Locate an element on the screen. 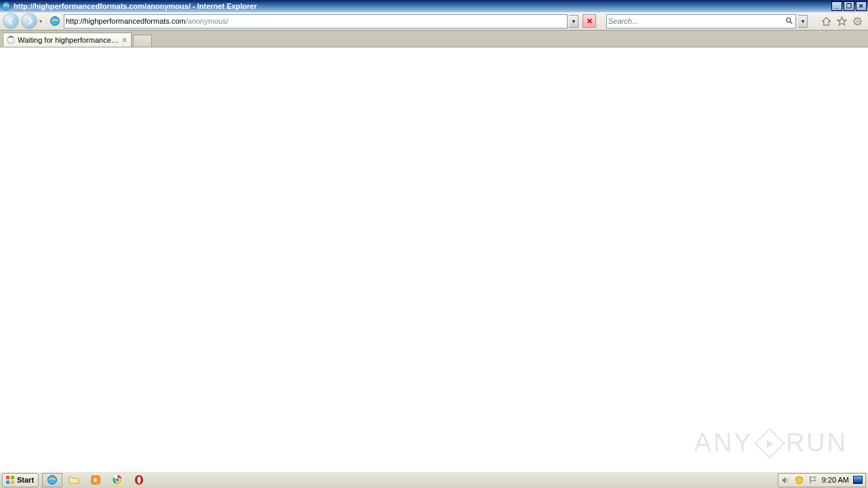  navigation-toolbar: ▾ http://highperformancedformats.com/ano… is located at coordinates (434, 22).